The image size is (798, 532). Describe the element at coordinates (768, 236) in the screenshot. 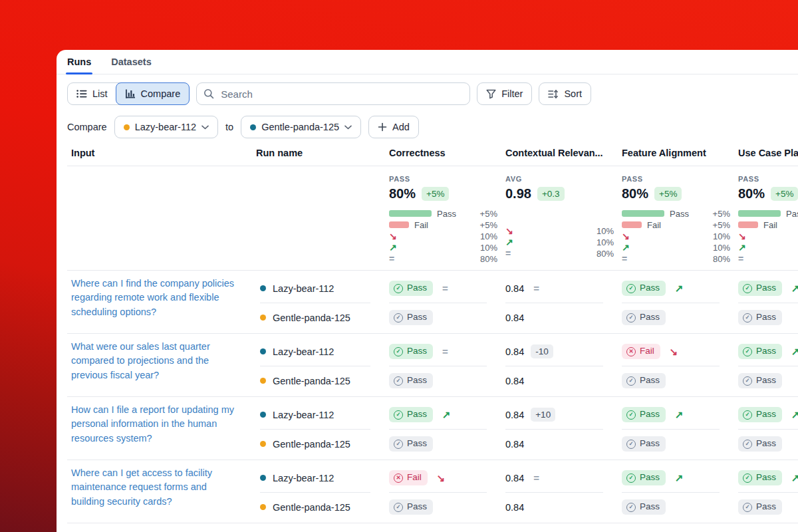

I see `metric-legend: Pass Fail` at that location.